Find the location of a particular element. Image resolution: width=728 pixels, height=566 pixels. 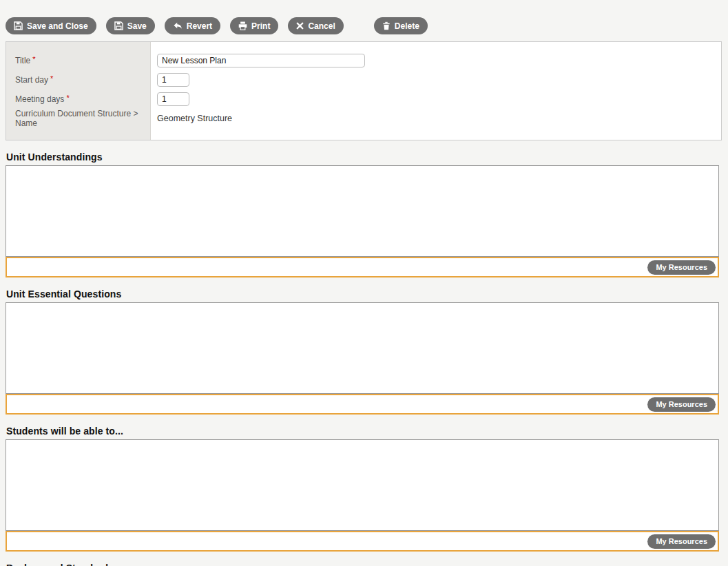

section-title: Students will be able to... is located at coordinates (362, 431).